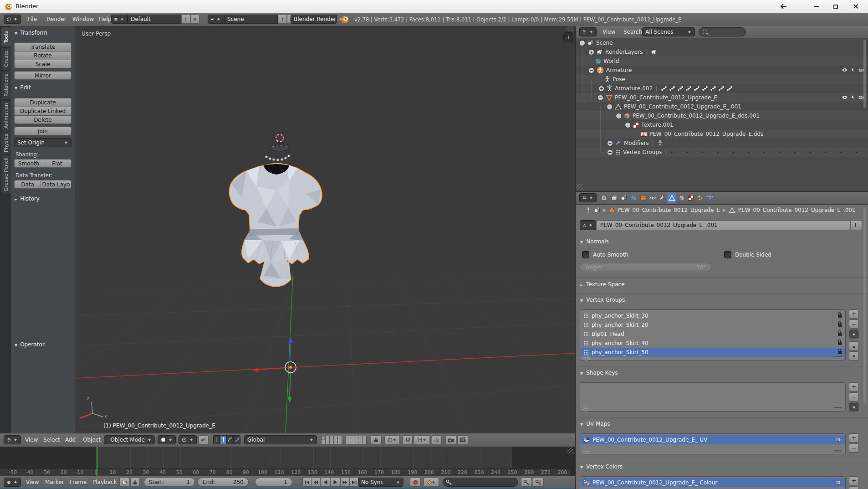 This screenshot has height=489, width=868. Describe the element at coordinates (854, 356) in the screenshot. I see `move-vertex-group-down-button` at that location.